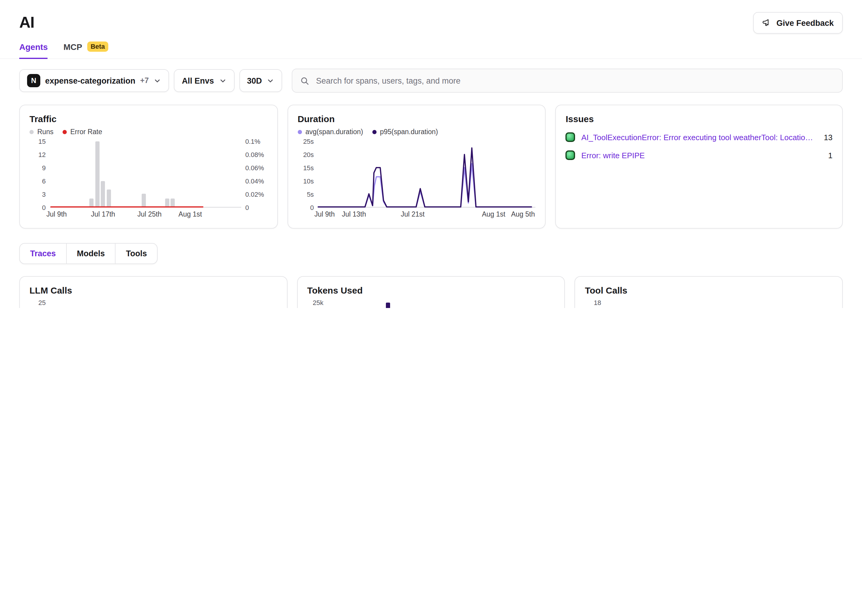 The image size is (862, 616). I want to click on y-tick-label: 20s, so click(309, 155).